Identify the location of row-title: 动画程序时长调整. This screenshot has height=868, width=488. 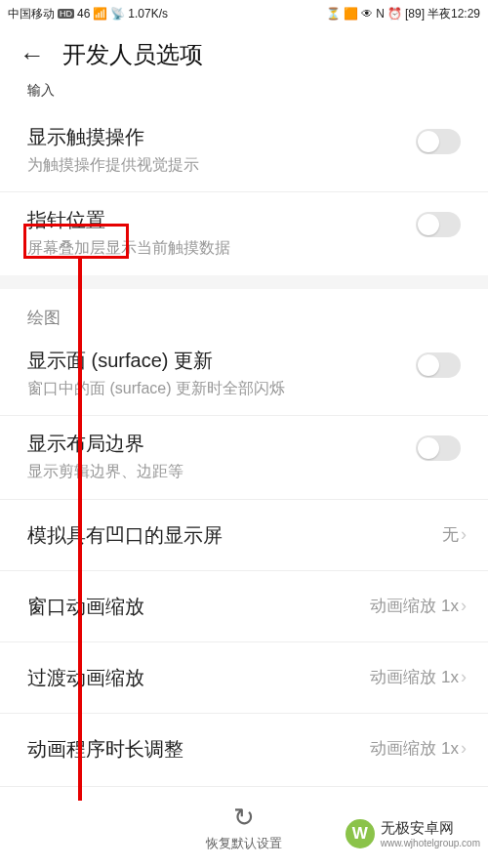
(105, 749).